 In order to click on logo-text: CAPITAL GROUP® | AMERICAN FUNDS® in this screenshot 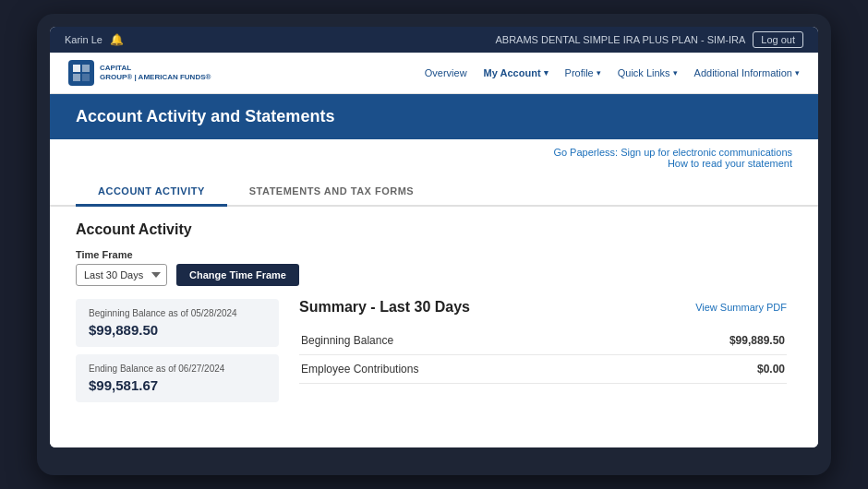, I will do `click(155, 72)`.